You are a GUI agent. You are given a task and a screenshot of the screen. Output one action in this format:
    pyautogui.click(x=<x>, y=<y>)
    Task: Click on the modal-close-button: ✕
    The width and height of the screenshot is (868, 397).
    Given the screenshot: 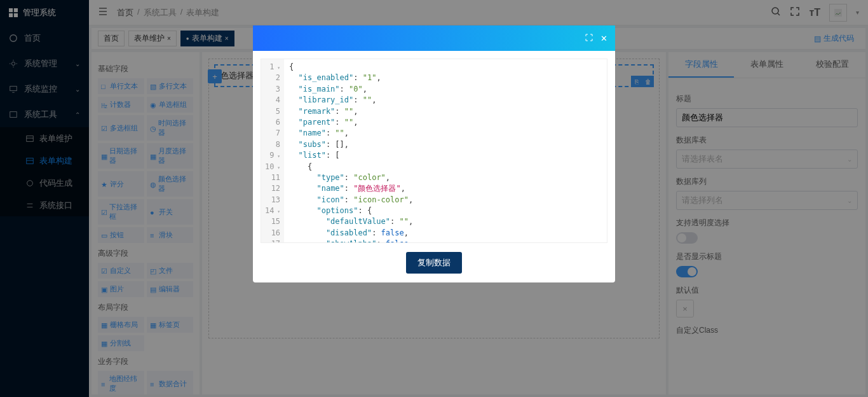 What is the action you would take?
    pyautogui.click(x=604, y=38)
    